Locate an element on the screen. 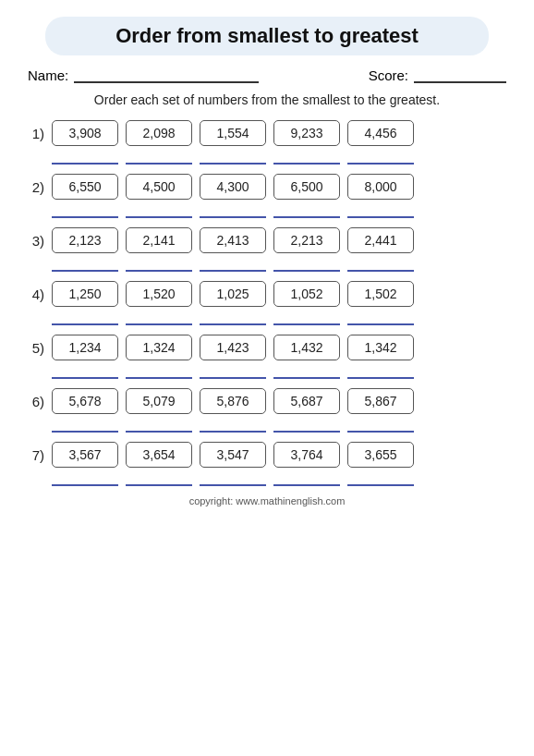 Image resolution: width=534 pixels, height=756 pixels. page-title: Order from smallest to greatest is located at coordinates (267, 36).